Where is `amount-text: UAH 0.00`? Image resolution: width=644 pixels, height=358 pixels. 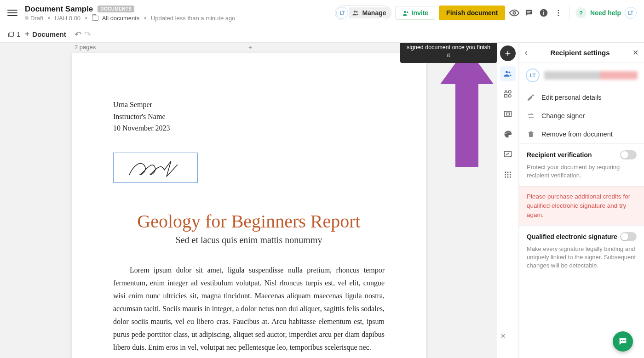
amount-text: UAH 0.00 is located at coordinates (68, 18).